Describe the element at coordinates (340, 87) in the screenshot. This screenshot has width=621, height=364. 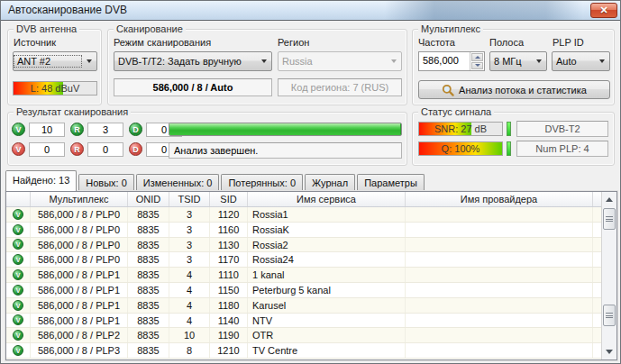
I see `region-code-field: Код региона: 7 (RUS)` at that location.